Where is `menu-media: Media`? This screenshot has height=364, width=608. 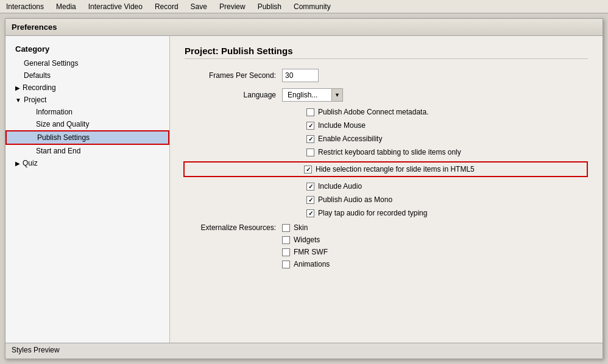
menu-media: Media is located at coordinates (66, 6).